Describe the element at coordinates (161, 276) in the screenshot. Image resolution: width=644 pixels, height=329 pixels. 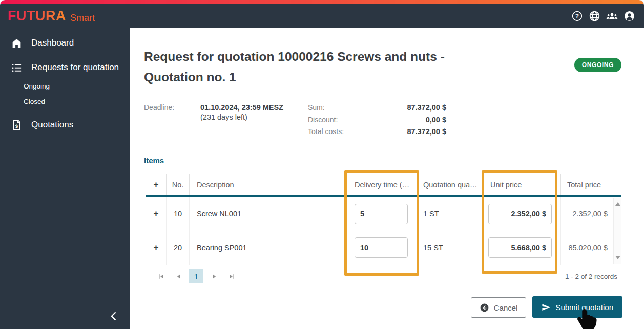
I see `first-page-button` at that location.